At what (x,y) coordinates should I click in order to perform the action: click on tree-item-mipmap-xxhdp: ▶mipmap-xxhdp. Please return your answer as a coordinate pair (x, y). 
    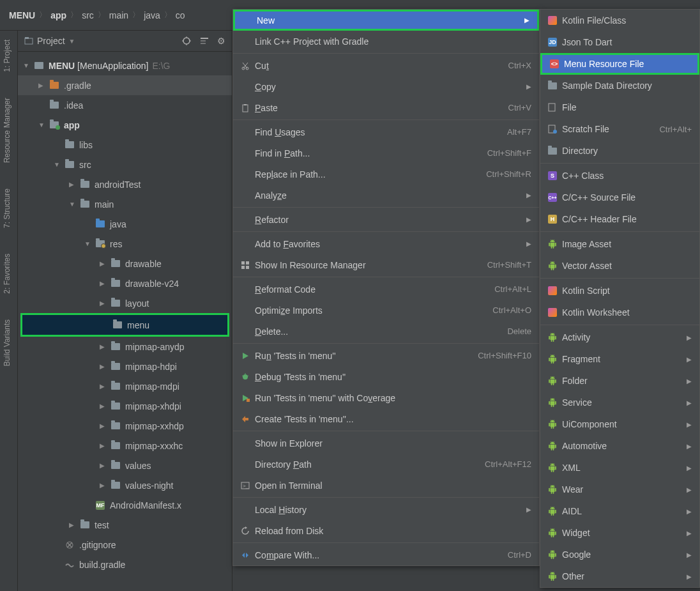
    Looking at the image, I should click on (125, 426).